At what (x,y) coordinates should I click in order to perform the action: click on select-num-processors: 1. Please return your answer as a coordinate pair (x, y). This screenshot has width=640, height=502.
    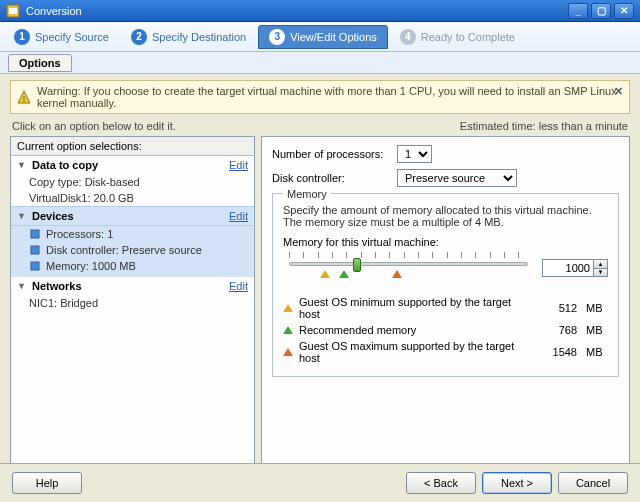
    Looking at the image, I should click on (414, 154).